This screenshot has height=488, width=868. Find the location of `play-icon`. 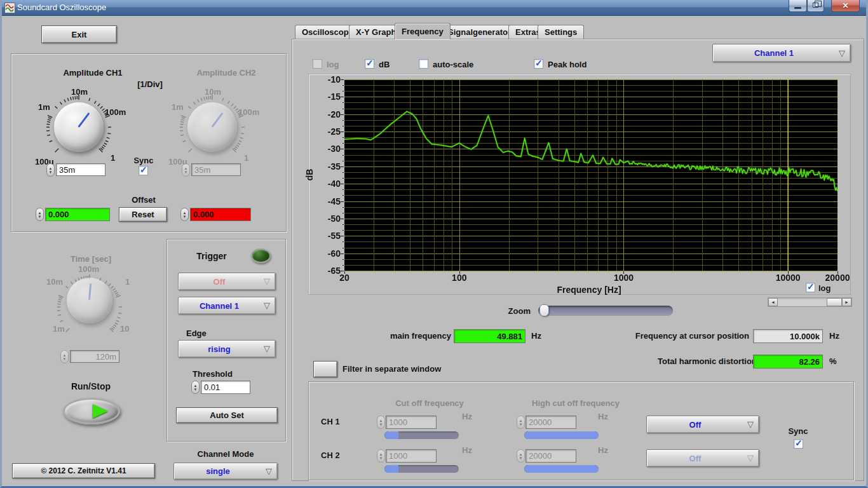

play-icon is located at coordinates (100, 411).